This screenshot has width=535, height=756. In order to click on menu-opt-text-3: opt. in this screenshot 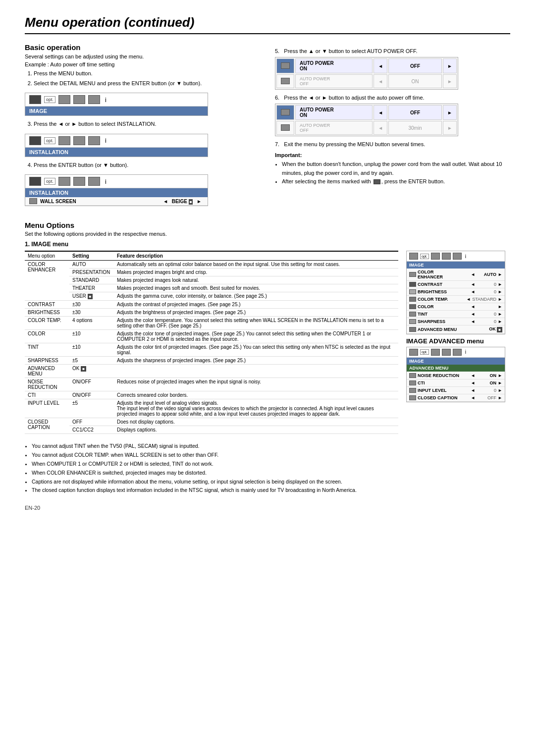, I will do `click(50, 181)`.